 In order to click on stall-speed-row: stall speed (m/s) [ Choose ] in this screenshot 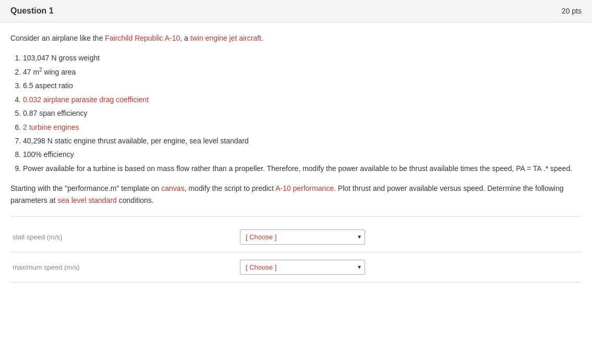, I will do `click(296, 237)`.